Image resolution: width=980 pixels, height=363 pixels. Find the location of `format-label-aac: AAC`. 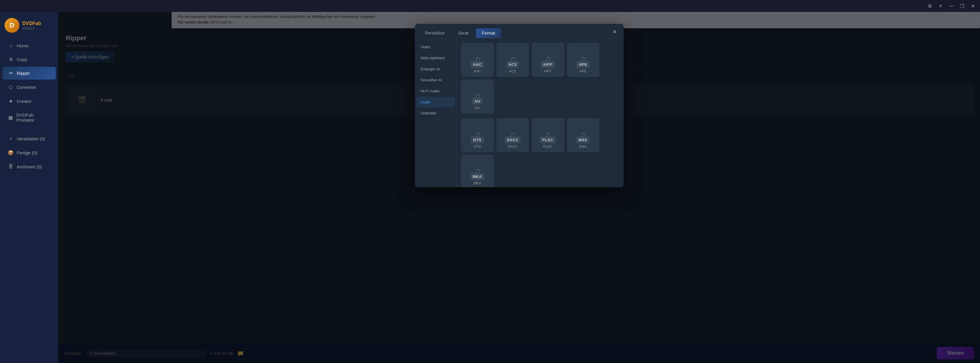

format-label-aac: AAC is located at coordinates (477, 65).